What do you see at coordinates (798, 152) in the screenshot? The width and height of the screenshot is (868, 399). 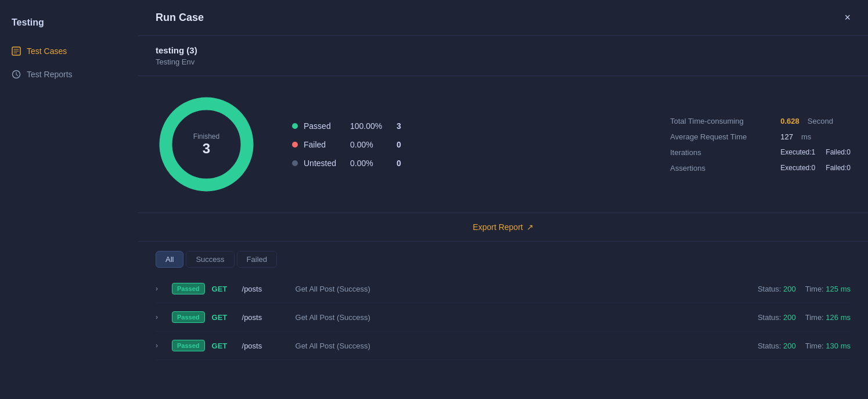 I see `iterations-executed: Executed:1` at bounding box center [798, 152].